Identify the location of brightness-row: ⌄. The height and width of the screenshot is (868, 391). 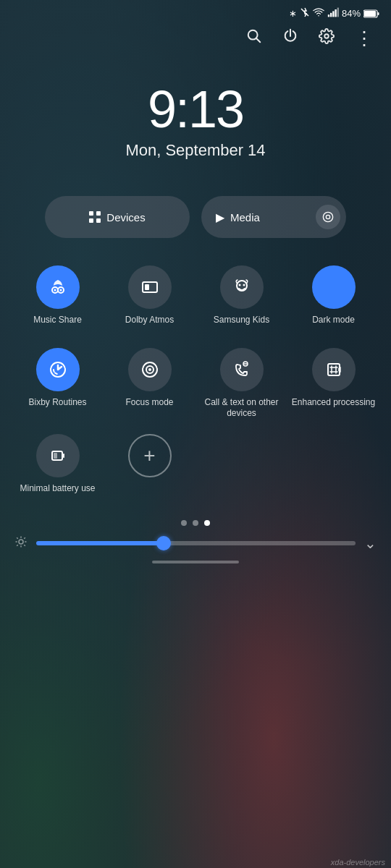
(196, 543).